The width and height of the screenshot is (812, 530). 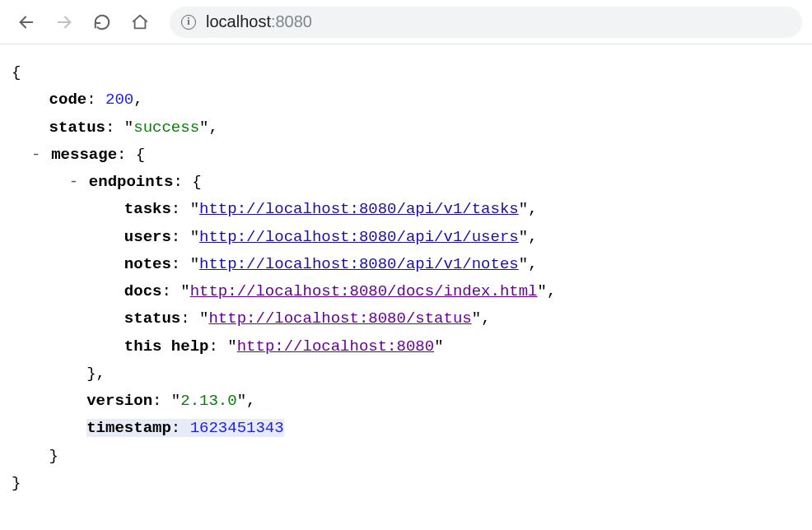 What do you see at coordinates (143, 291) in the screenshot?
I see `key-docs: docs` at bounding box center [143, 291].